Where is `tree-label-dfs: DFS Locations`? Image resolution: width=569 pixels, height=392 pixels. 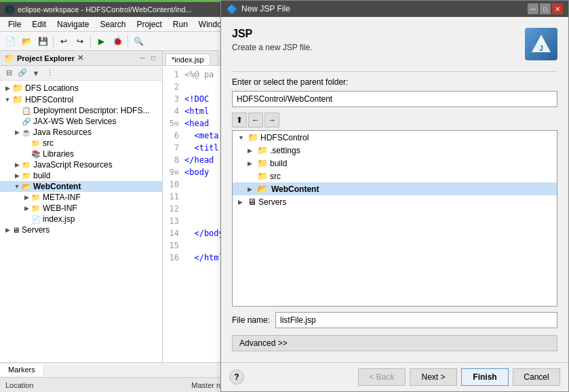 tree-label-dfs: DFS Locations is located at coordinates (52, 88).